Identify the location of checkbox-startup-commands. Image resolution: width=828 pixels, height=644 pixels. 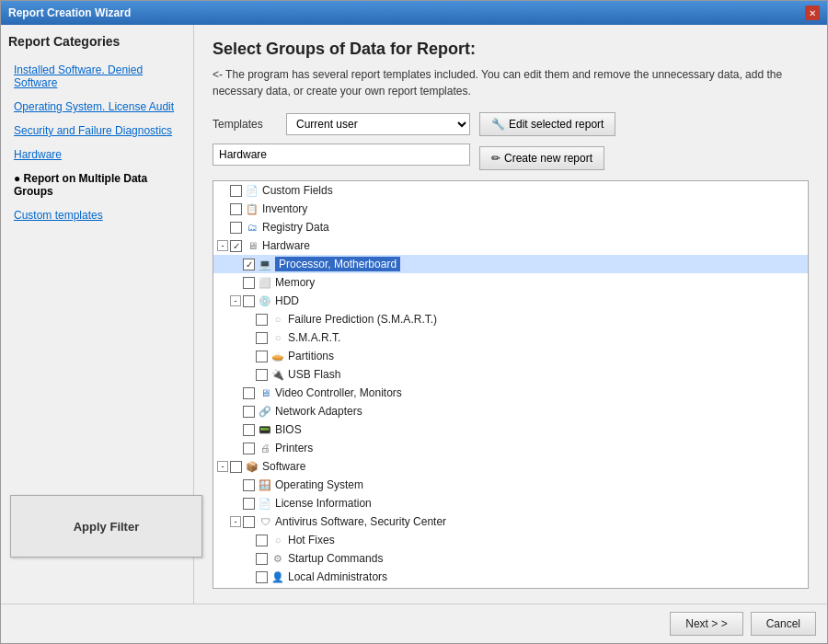
(261, 559).